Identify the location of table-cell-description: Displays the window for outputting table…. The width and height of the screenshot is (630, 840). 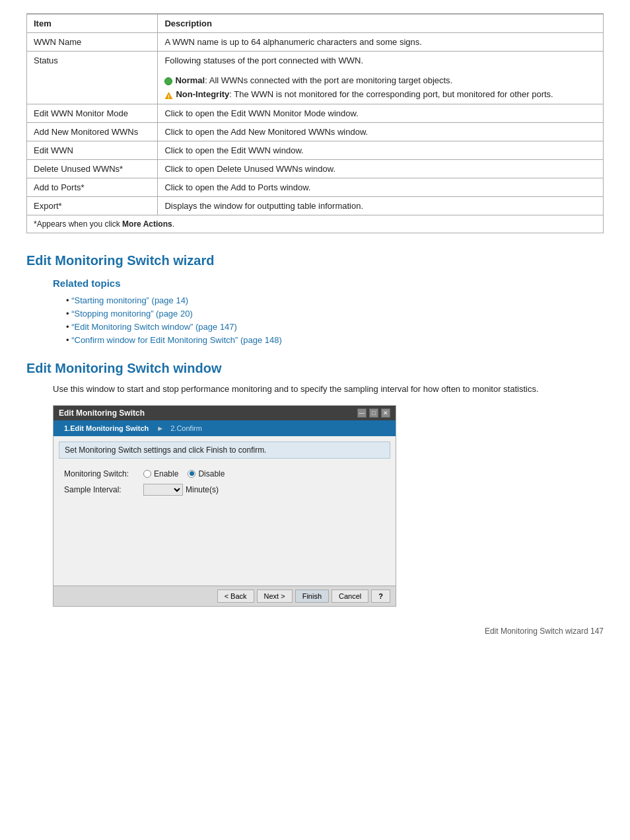
(380, 206).